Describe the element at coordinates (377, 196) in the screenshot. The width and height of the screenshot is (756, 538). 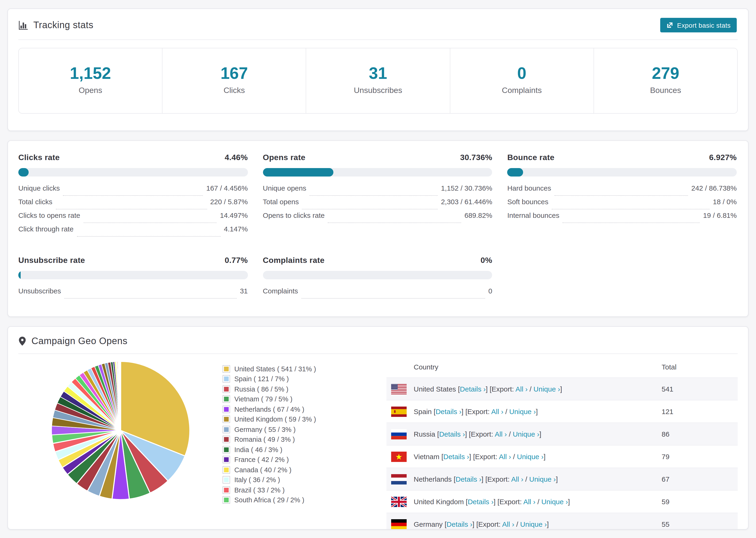
I see `rate-panel-opens-rate: Opens rate 30.736% Unique opens 1,152 / …` at that location.